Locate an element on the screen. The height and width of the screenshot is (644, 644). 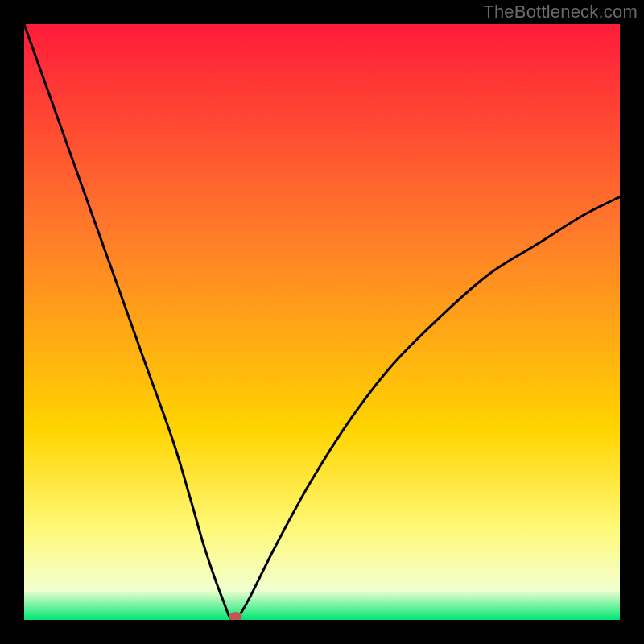
watermark-text: TheBottleneck.com is located at coordinates (560, 12).